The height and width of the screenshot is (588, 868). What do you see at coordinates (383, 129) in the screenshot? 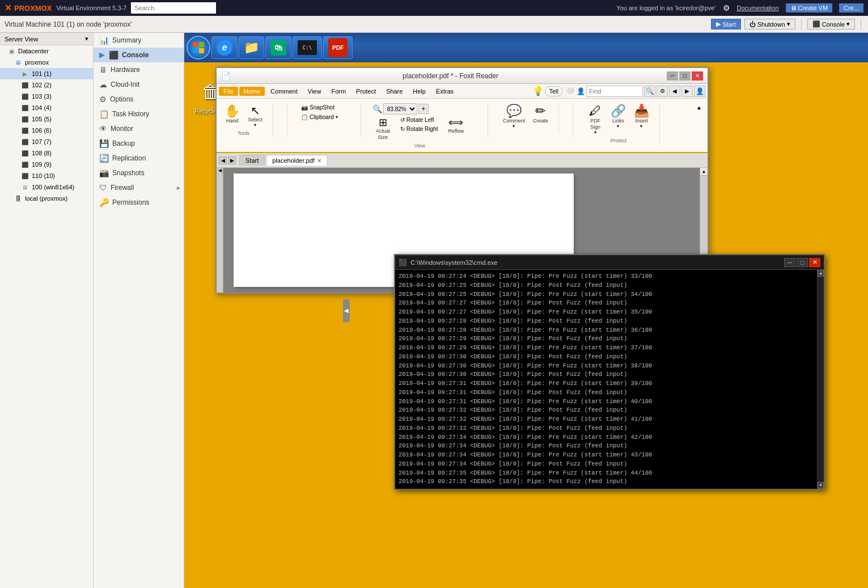
I see `ribbon-btn-actual-size: ⊞ Actual Size` at bounding box center [383, 129].